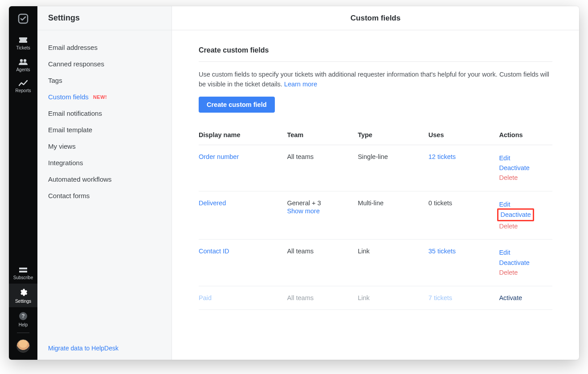 The image size is (588, 374). I want to click on nav-label: Reports, so click(23, 91).